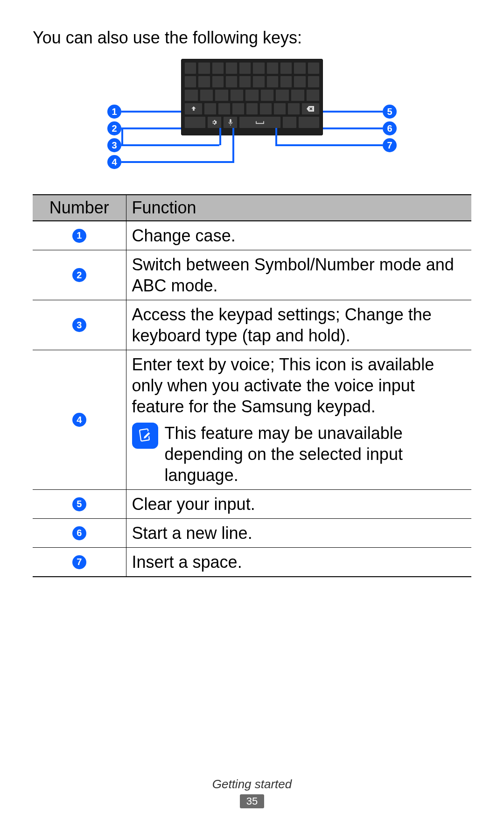 This screenshot has width=504, height=827. Describe the element at coordinates (299, 562) in the screenshot. I see `row-function: Insert a space.` at that location.